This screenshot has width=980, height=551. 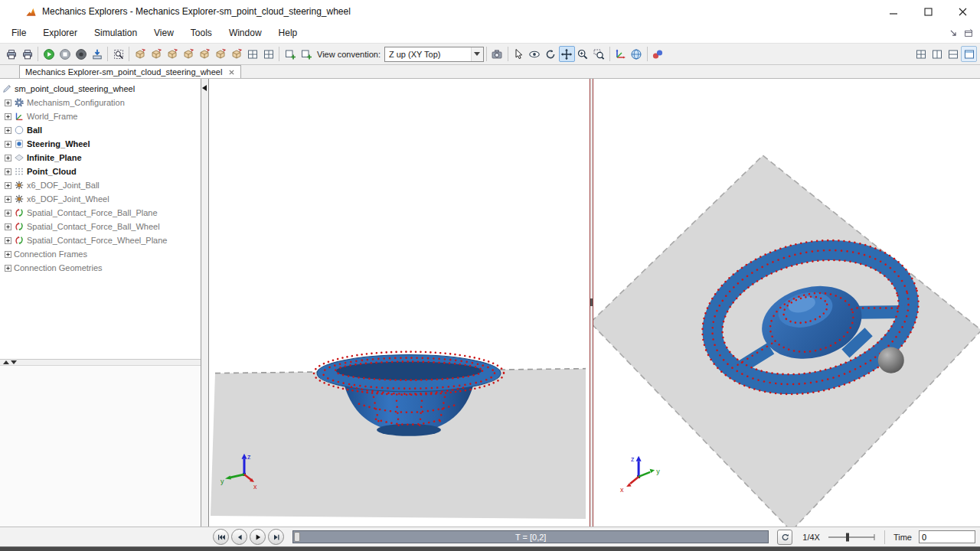 What do you see at coordinates (100, 213) in the screenshot?
I see `tree-item: Spatial_Contact_Force_Ball_Plane` at bounding box center [100, 213].